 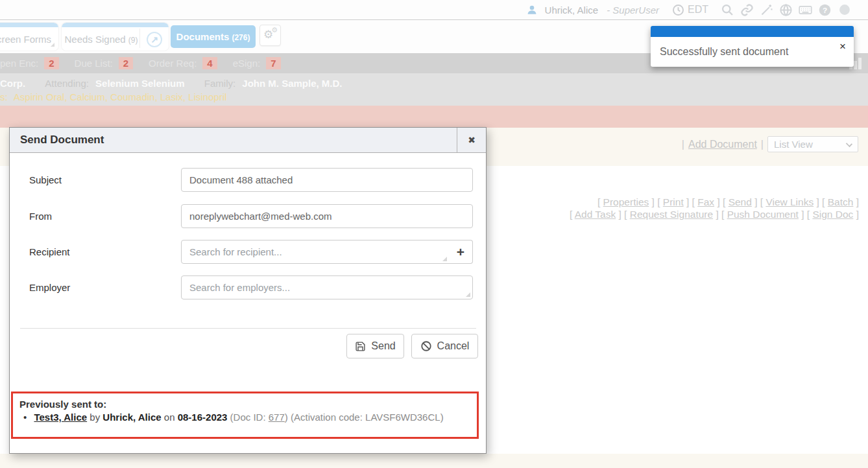 What do you see at coordinates (767, 10) in the screenshot?
I see `wand-icon` at bounding box center [767, 10].